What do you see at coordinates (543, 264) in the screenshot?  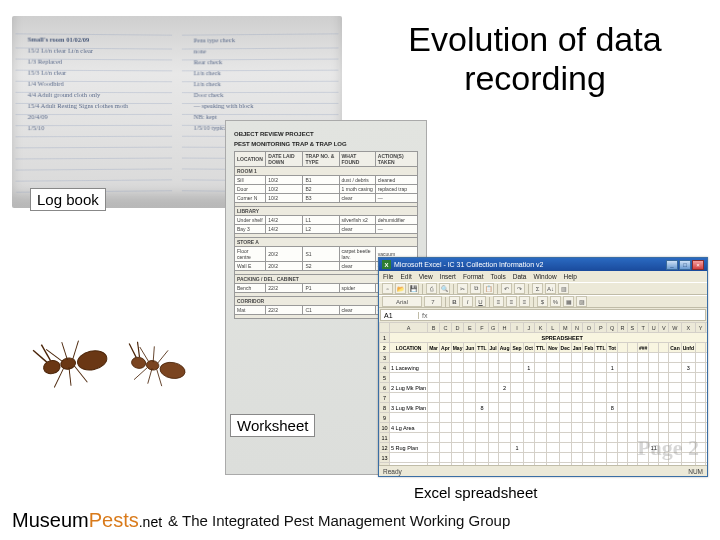 I see `excel-titlebar: X Microsoft Excel - IC 31 Collection Inf…` at bounding box center [543, 264].